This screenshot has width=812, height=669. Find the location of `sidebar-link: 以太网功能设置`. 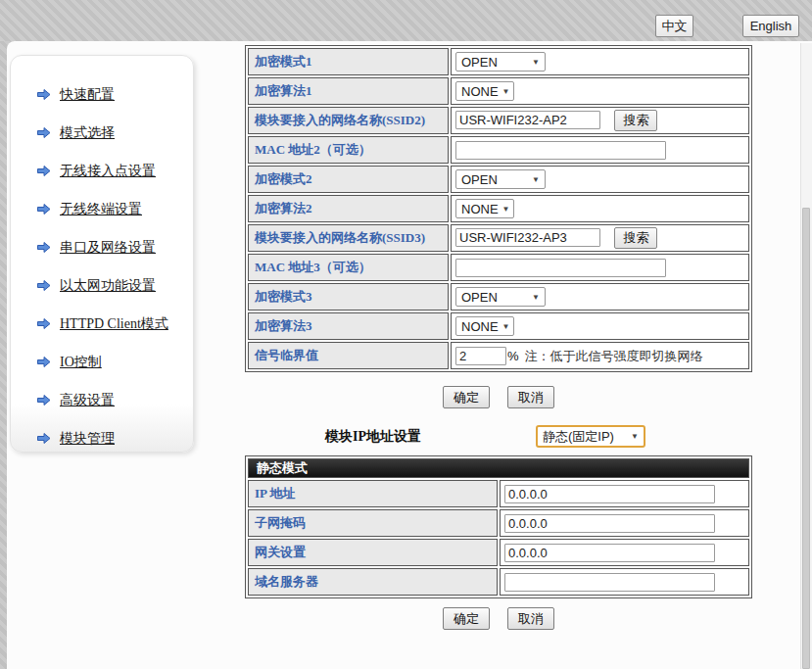

sidebar-link: 以太网功能设置 is located at coordinates (108, 286).